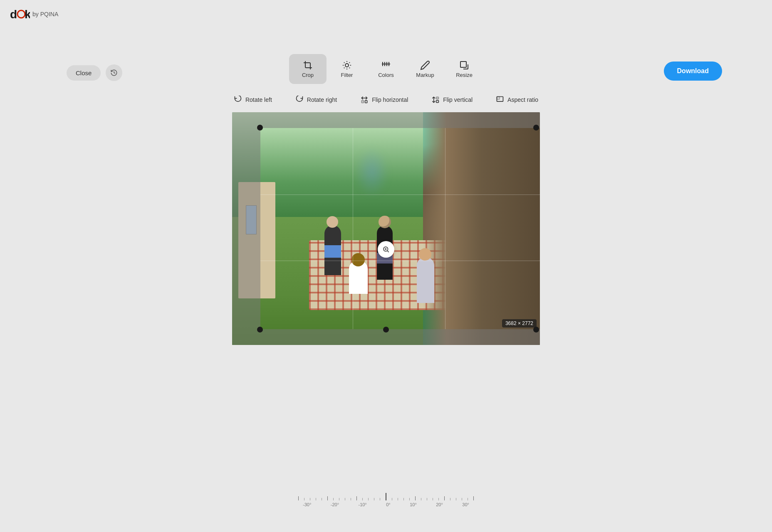 The height and width of the screenshot is (532, 772). Describe the element at coordinates (386, 75) in the screenshot. I see `colors-label: Colors` at that location.